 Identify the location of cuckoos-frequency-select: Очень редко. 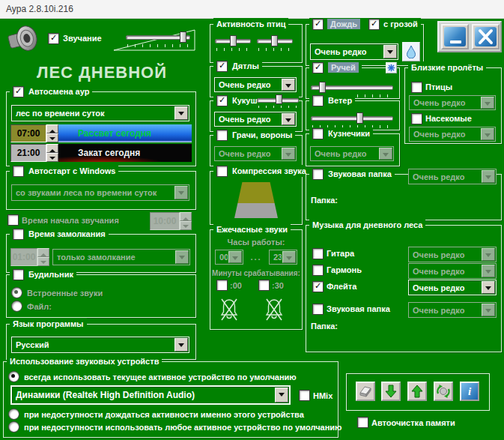
(255, 119).